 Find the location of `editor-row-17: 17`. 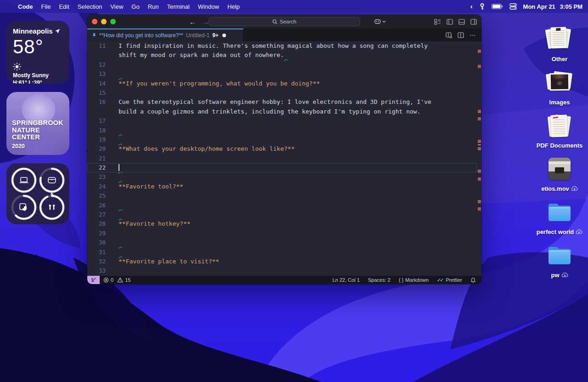

editor-row-17: 17 is located at coordinates (282, 121).